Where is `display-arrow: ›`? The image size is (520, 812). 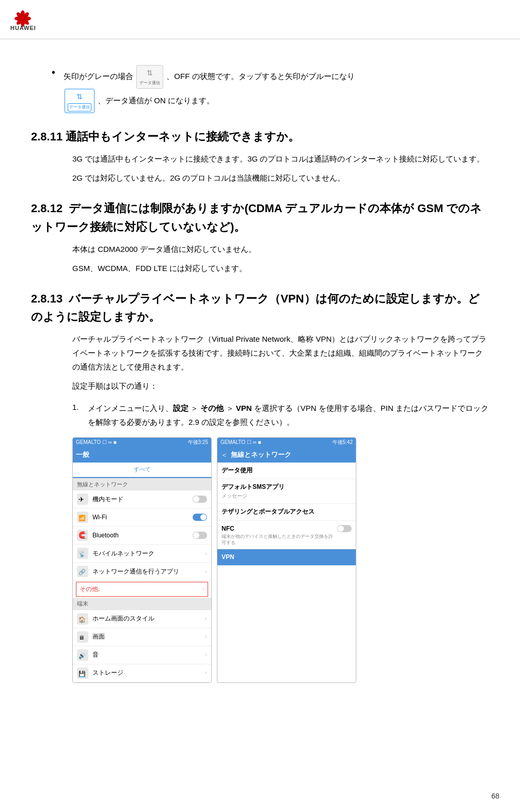 display-arrow: › is located at coordinates (206, 637).